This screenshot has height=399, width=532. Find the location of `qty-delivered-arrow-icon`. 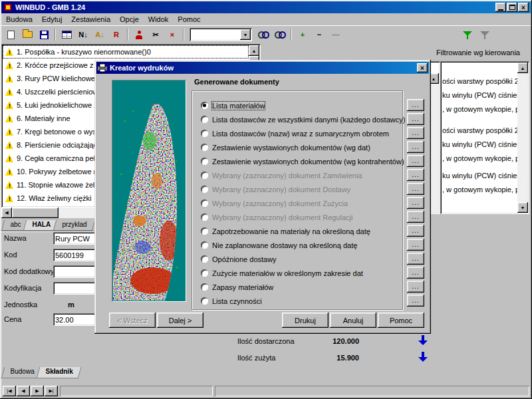

qty-delivered-arrow-icon is located at coordinates (423, 340).